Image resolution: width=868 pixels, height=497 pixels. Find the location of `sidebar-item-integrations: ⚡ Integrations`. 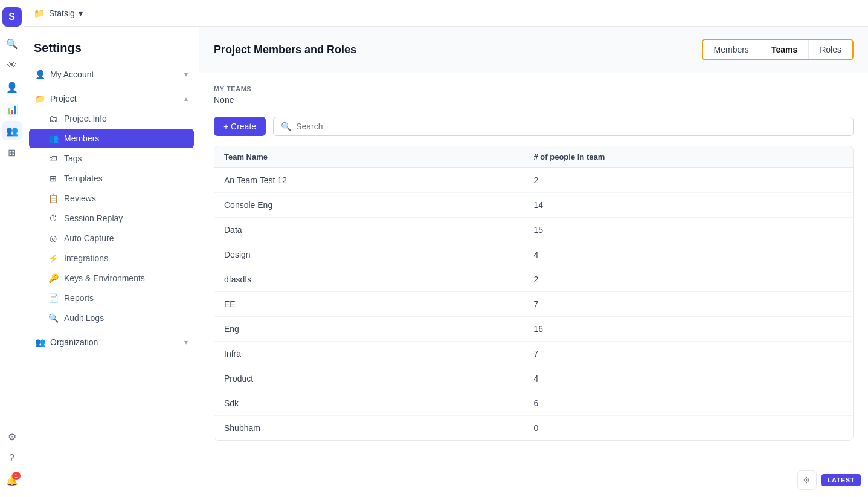

sidebar-item-integrations: ⚡ Integrations is located at coordinates (111, 258).